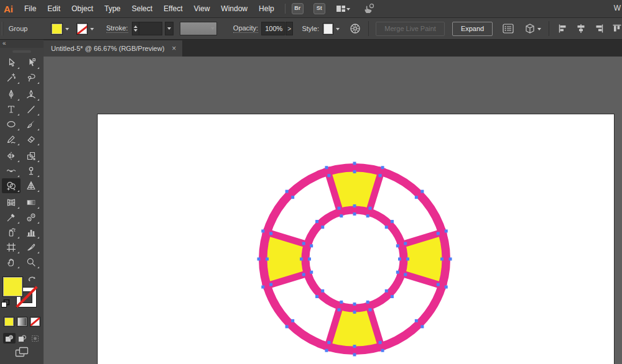 The image size is (622, 364). Describe the element at coordinates (31, 186) in the screenshot. I see `tool-perspective-grid` at that location.